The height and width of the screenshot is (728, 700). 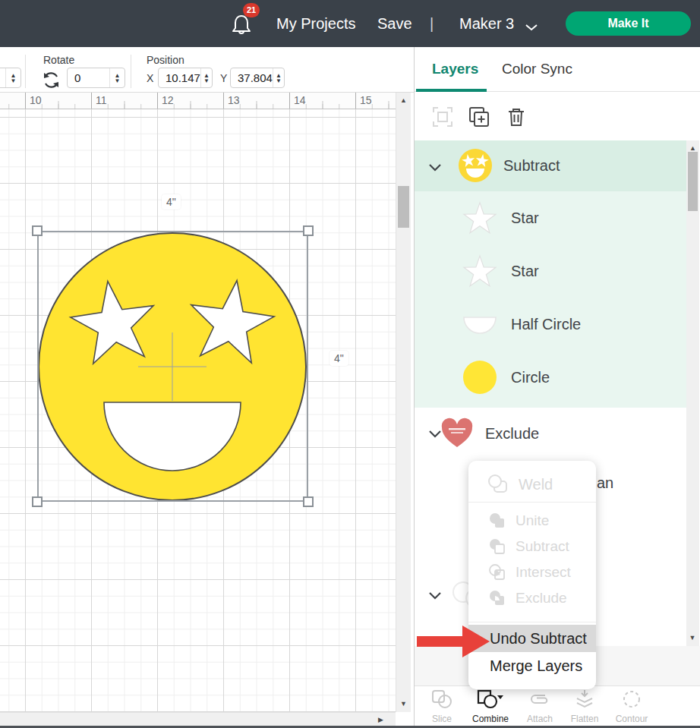 What do you see at coordinates (150, 78) in the screenshot?
I see `x-label: X` at bounding box center [150, 78].